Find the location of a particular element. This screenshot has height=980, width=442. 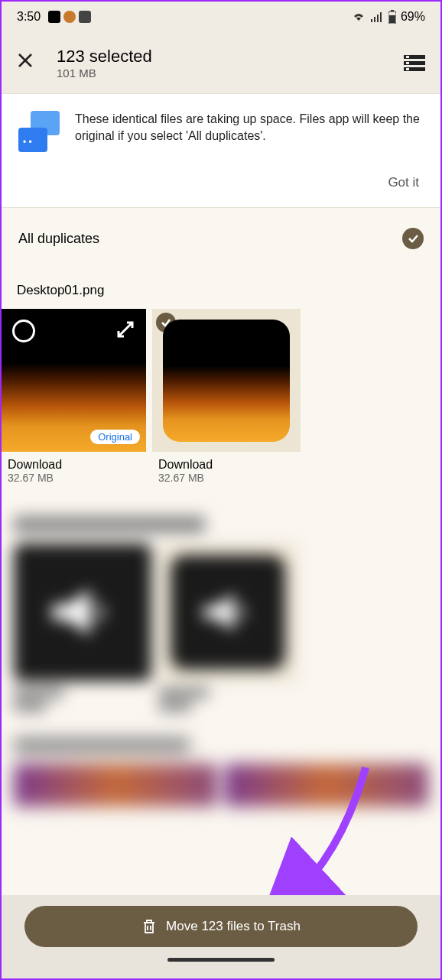

file-group-name: Desktop01.png is located at coordinates (221, 283).